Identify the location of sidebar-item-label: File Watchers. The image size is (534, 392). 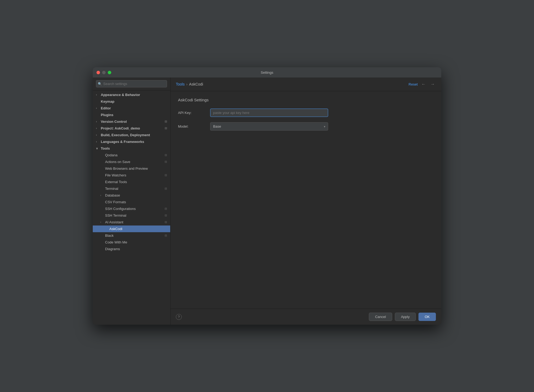
(116, 175).